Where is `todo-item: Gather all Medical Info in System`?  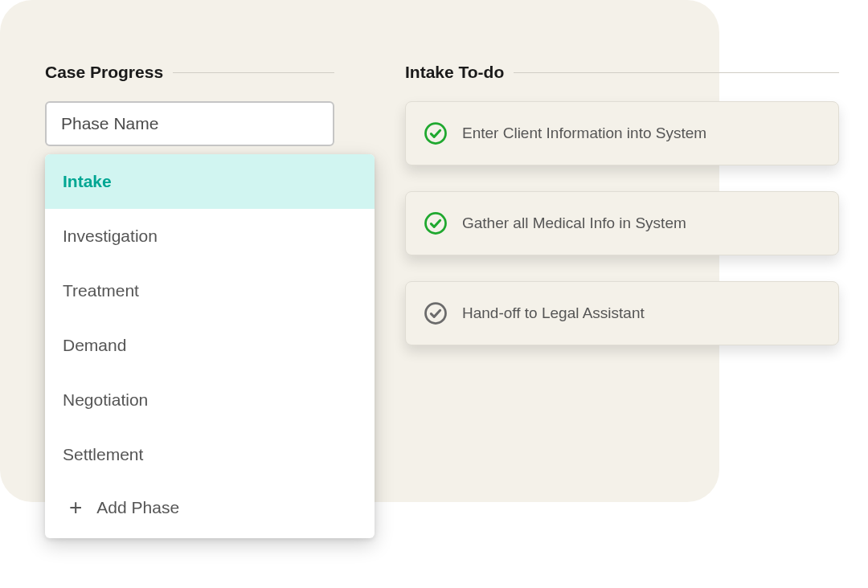
todo-item: Gather all Medical Info in System is located at coordinates (622, 223).